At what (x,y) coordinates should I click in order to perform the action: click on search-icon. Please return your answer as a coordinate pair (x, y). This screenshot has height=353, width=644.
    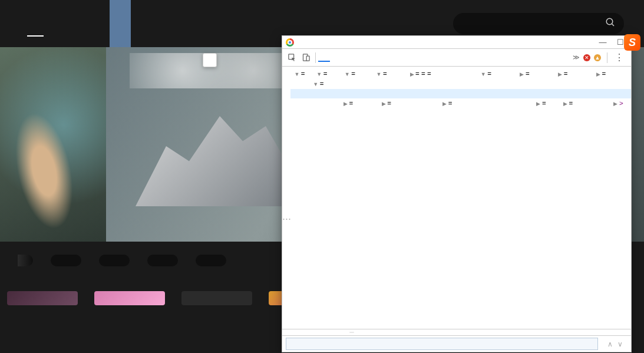
    Looking at the image, I should click on (610, 24).